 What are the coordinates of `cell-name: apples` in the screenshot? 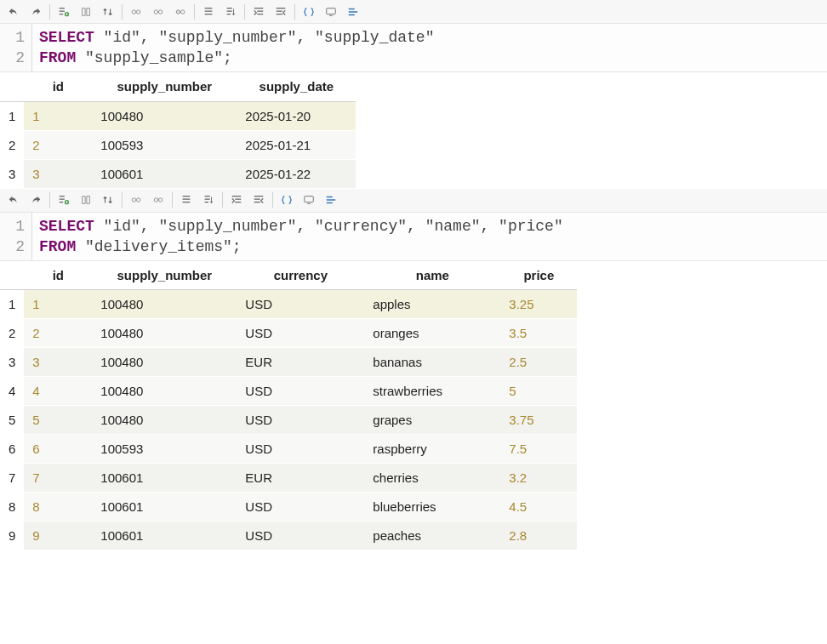 It's located at (432, 305).